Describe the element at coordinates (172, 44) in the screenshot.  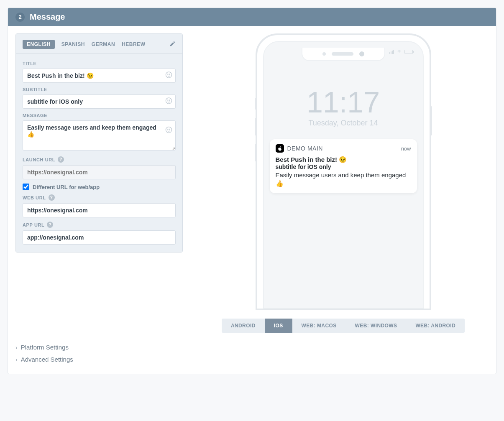
I see `edit-languages-icon` at that location.